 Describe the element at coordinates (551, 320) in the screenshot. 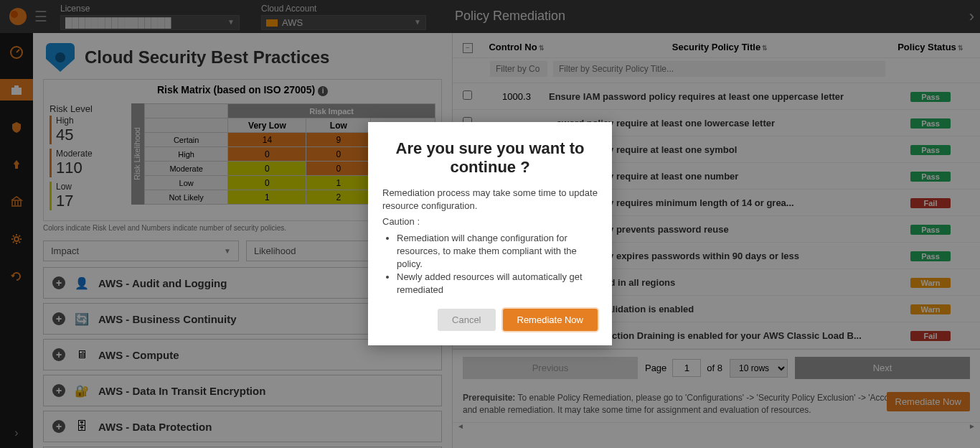

I see `confirm-remediate-button: Remediate Now` at that location.